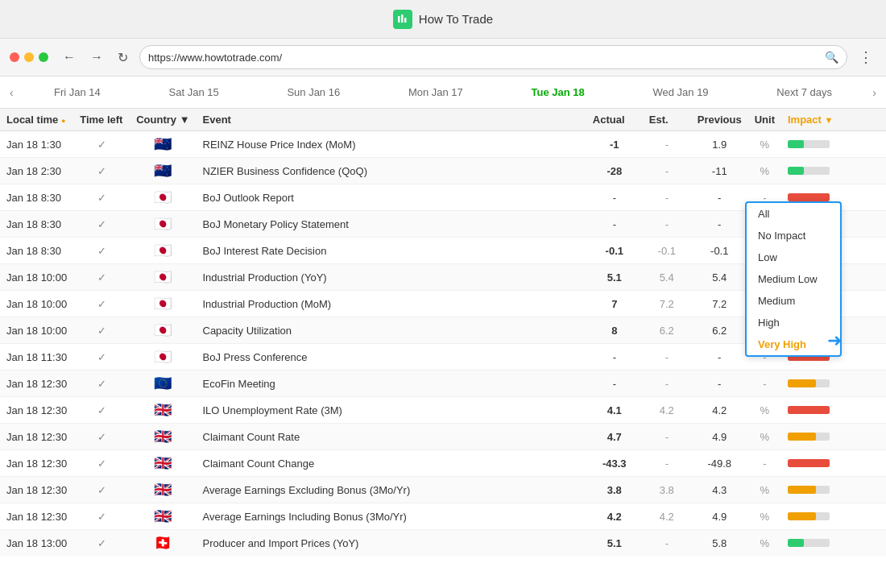  What do you see at coordinates (443, 120) in the screenshot?
I see `table-header-row: Local time ● Time left Country ▼ Event A…` at bounding box center [443, 120].